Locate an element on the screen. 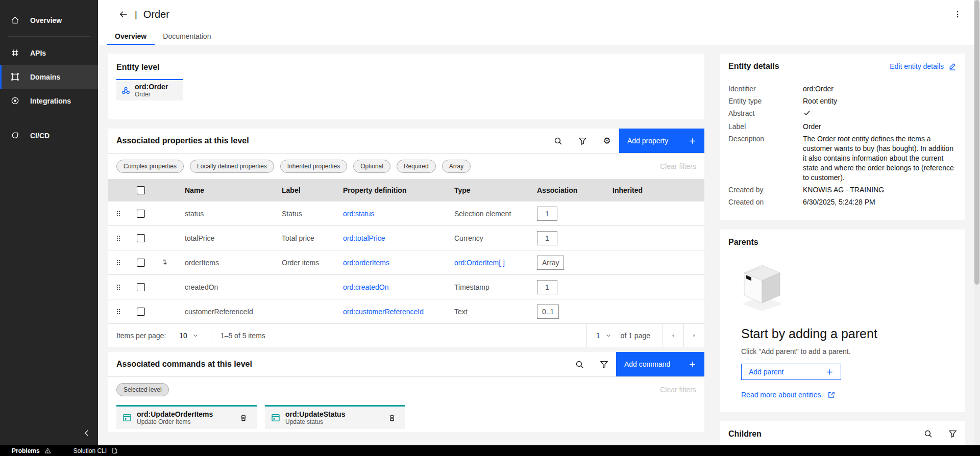  clear-filters-link: Clear filters is located at coordinates (678, 390).